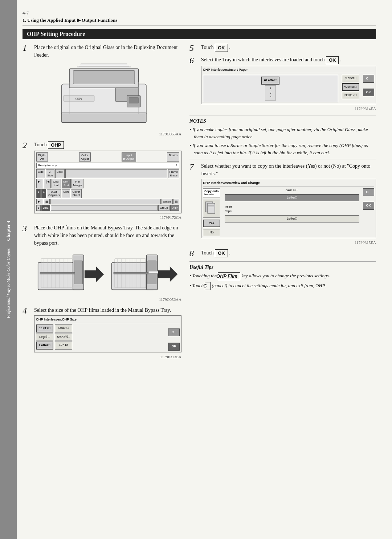 The height and width of the screenshot is (539, 392). What do you see at coordinates (40, 202) in the screenshot?
I see `panel-btn-icon1: ▶│` at bounding box center [40, 202].